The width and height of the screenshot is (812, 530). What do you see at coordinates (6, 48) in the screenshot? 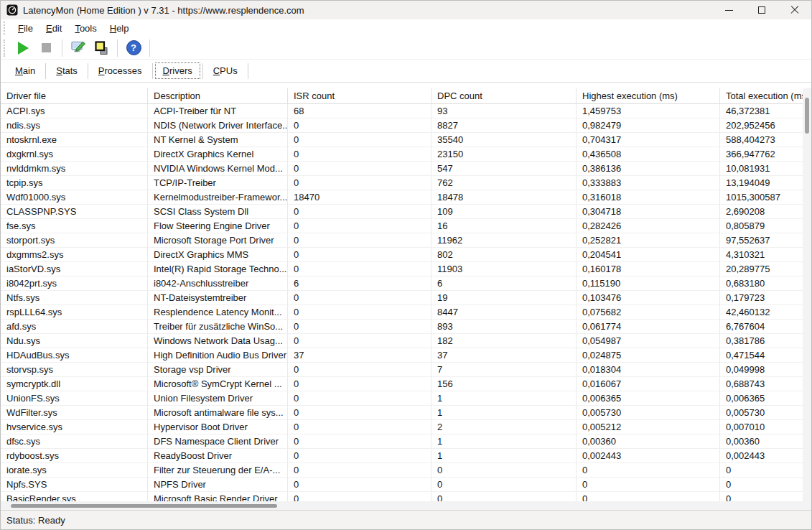
I see `toolbar-gripper` at bounding box center [6, 48].